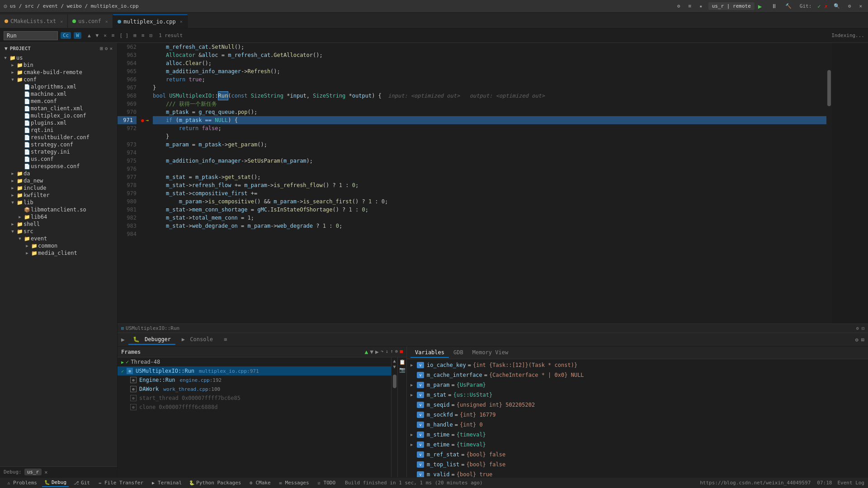  I want to click on search-close-btn: ✕, so click(105, 35).